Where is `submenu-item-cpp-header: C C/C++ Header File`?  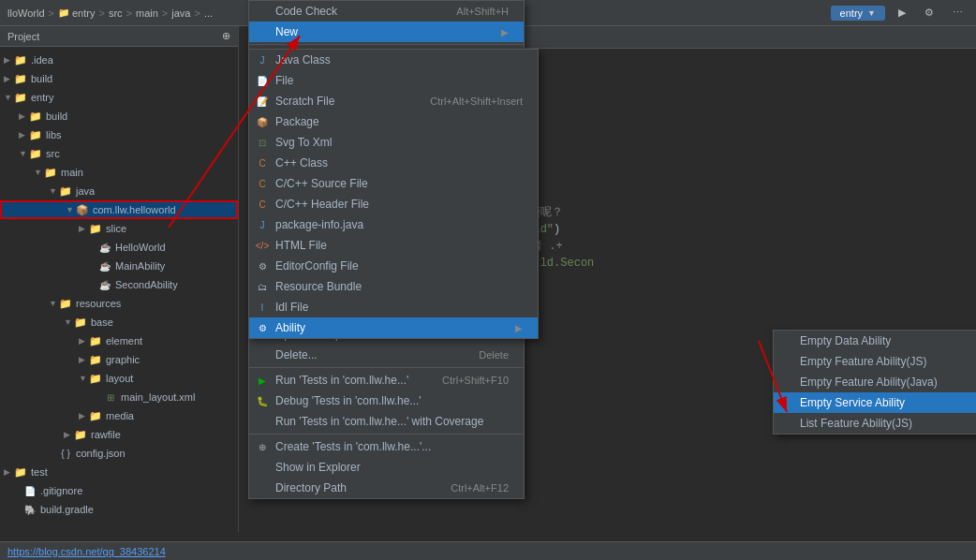 submenu-item-cpp-header: C C/C++ Header File is located at coordinates (393, 204).